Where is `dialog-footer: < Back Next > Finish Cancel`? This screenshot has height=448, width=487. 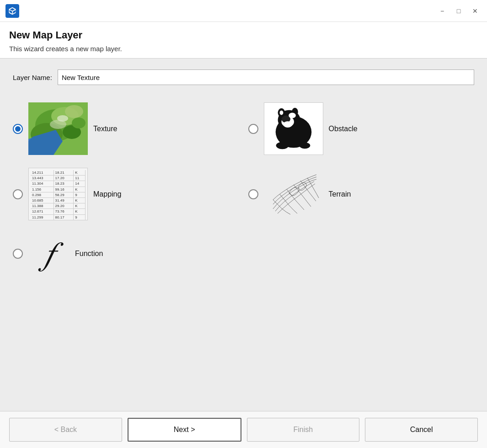
dialog-footer: < Back Next > Finish Cancel is located at coordinates (243, 430).